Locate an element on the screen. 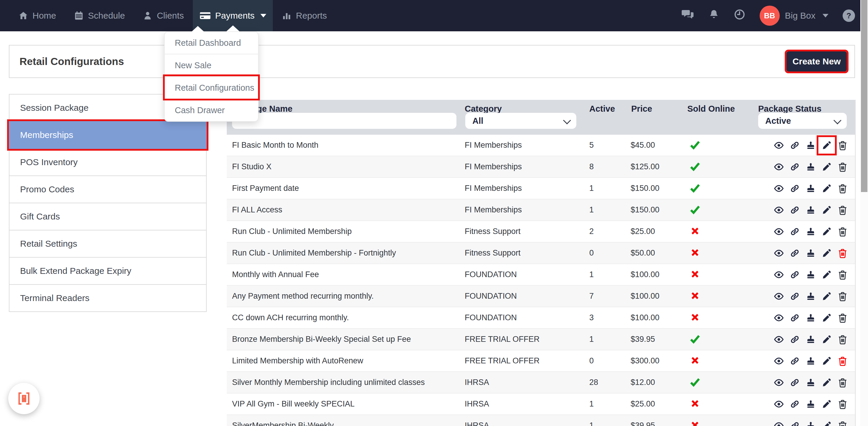 This screenshot has width=868, height=426. nav-item-payments: Payments is located at coordinates (233, 16).